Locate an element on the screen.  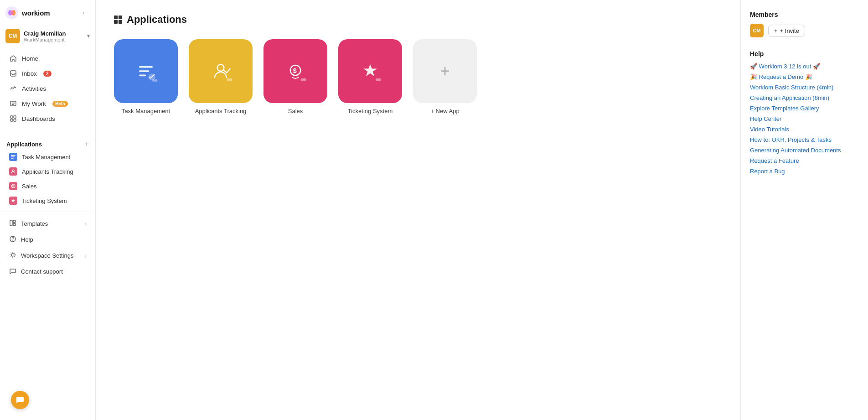
sidebar-item-home: Home is located at coordinates (47, 58).